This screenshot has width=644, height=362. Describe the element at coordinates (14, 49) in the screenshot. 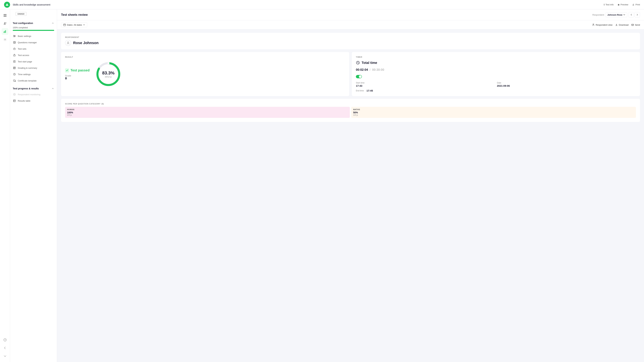

I see `sets-icon` at that location.